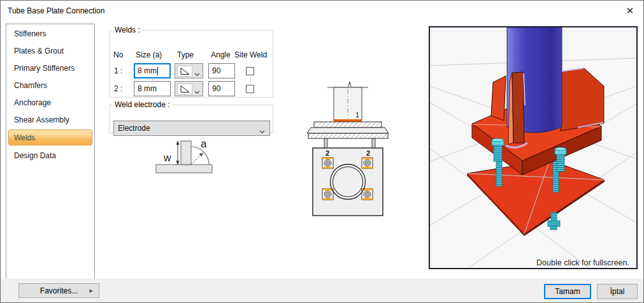 This screenshot has width=644, height=303. What do you see at coordinates (348, 125) in the screenshot?
I see `base-plate` at bounding box center [348, 125].